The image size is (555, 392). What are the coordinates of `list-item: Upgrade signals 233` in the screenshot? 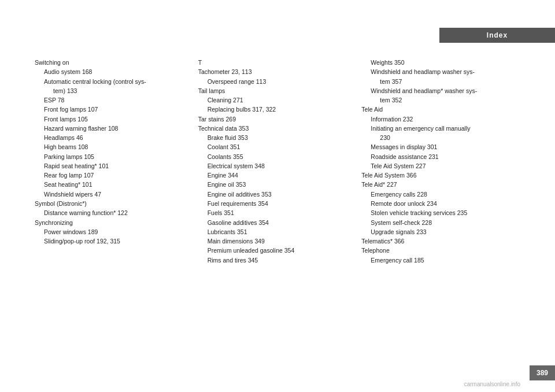 It's located at (438, 232).